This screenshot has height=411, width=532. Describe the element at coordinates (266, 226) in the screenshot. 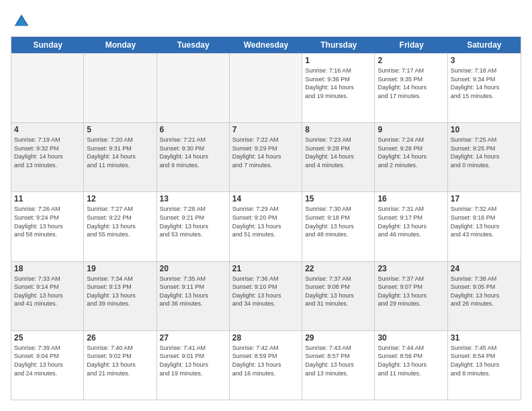

I see `table-row: 14Sunrise: 7:29 AM Sunset: 9:20 PM Dayli…` at that location.